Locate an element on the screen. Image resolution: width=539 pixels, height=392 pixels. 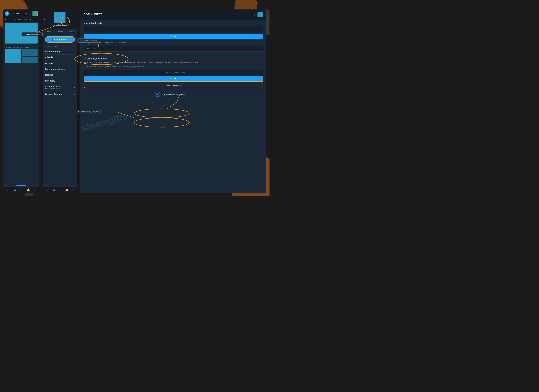
steam-header: STEAM ⌕ ⋮ is located at coordinates (21, 14).